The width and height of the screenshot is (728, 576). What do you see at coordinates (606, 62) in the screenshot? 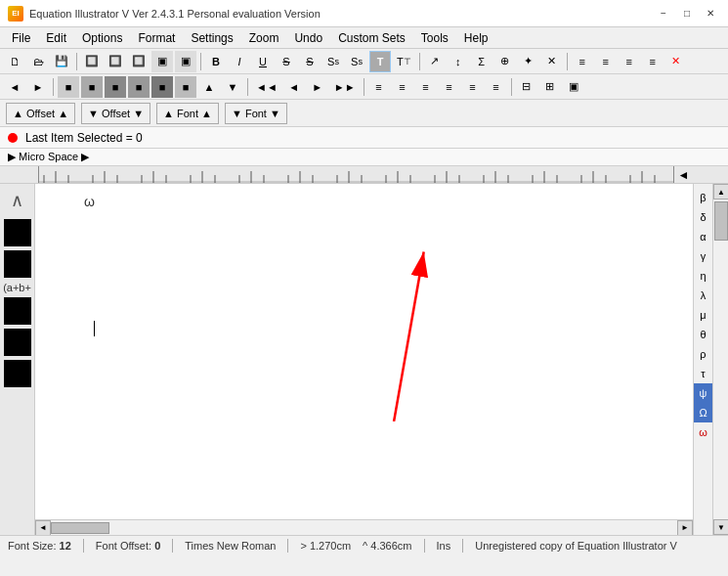
I see `tb-align2: ≡` at bounding box center [606, 62].